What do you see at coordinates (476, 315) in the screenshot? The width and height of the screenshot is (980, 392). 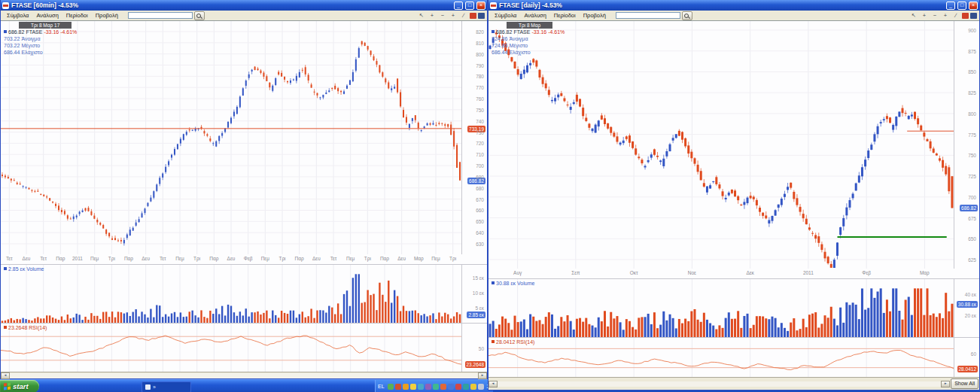 I see `volume-badge: 2.85 εκ` at bounding box center [476, 315].